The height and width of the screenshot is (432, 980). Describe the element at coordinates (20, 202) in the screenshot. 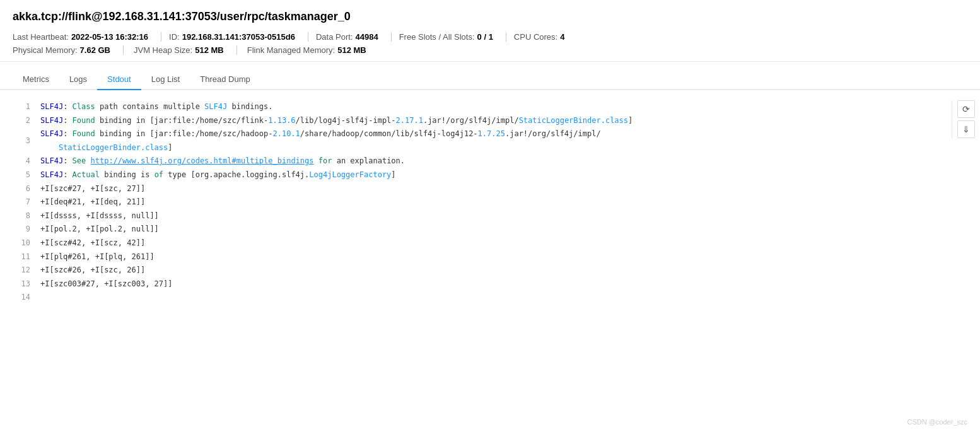

I see `line-num-7: 7` at that location.